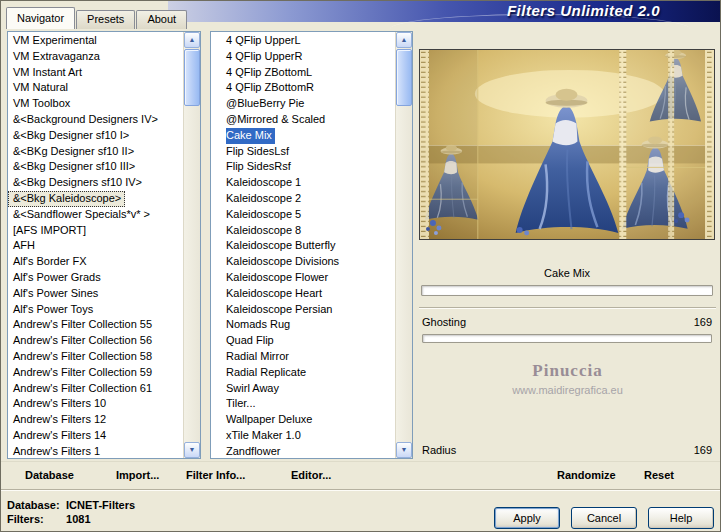 Image resolution: width=721 pixels, height=532 pixels. What do you see at coordinates (310, 183) in the screenshot?
I see `list-item: Kaleidoscope 1` at bounding box center [310, 183].